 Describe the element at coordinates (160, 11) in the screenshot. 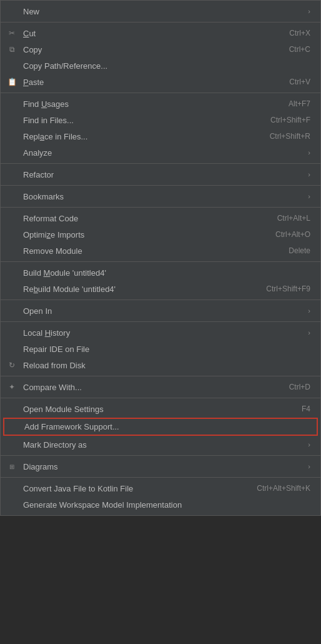

I see `menu-item-new: New ›` at that location.